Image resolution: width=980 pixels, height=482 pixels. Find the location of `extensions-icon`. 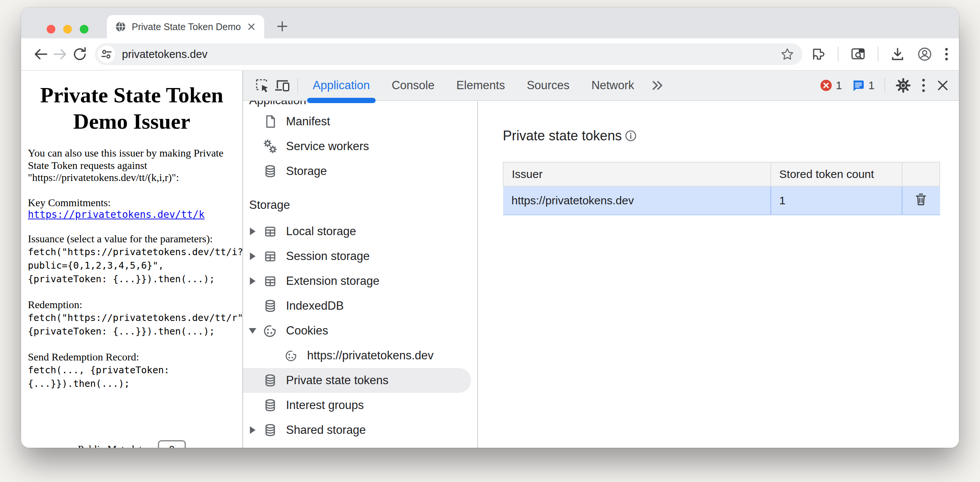

extensions-icon is located at coordinates (819, 54).